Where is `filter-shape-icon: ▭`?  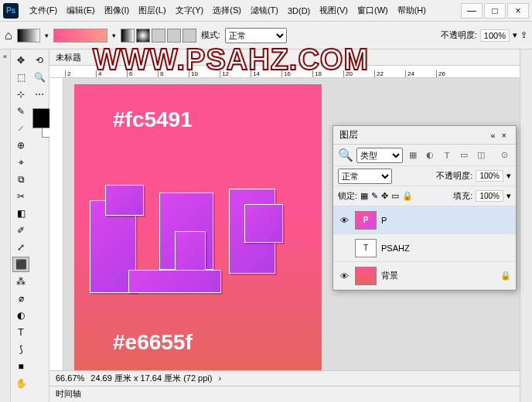
filter-shape-icon: ▭ is located at coordinates (464, 155).